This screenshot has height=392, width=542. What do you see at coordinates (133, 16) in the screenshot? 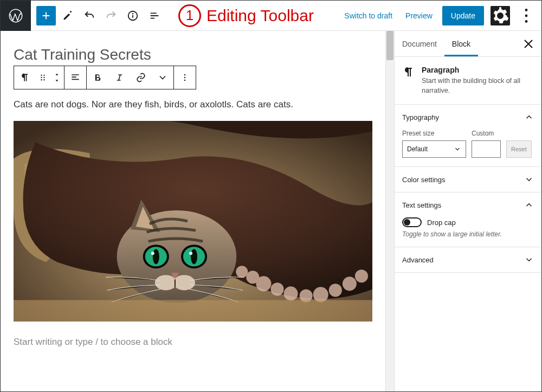
I see `info-icon` at bounding box center [133, 16].